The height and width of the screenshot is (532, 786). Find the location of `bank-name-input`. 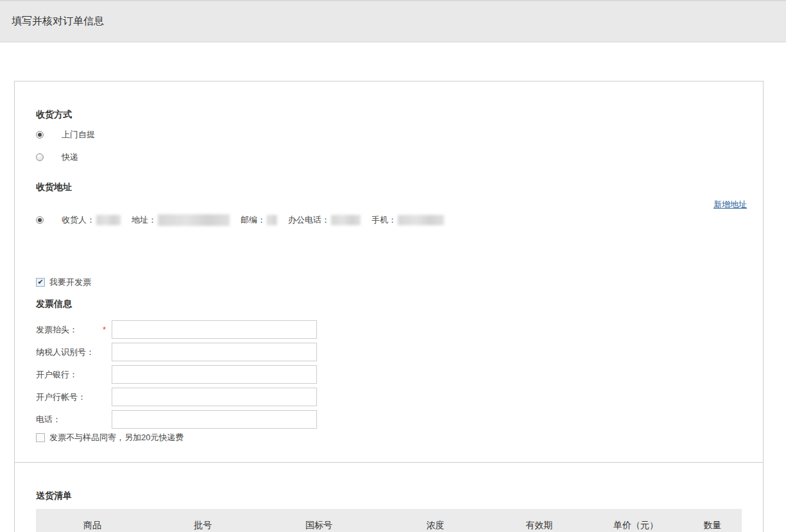

bank-name-input is located at coordinates (214, 375).